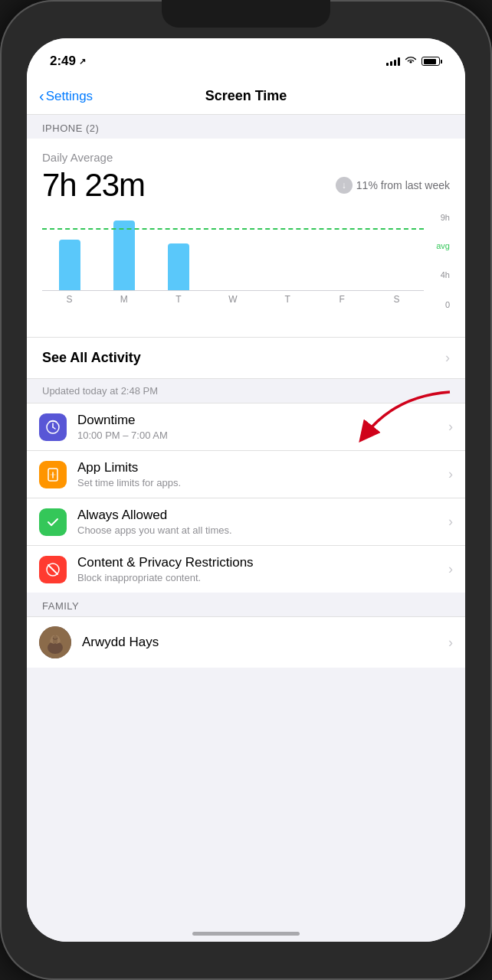 This screenshot has width=492, height=980. Describe the element at coordinates (451, 522) in the screenshot. I see `always-allowed-chevron-icon: ›` at that location.